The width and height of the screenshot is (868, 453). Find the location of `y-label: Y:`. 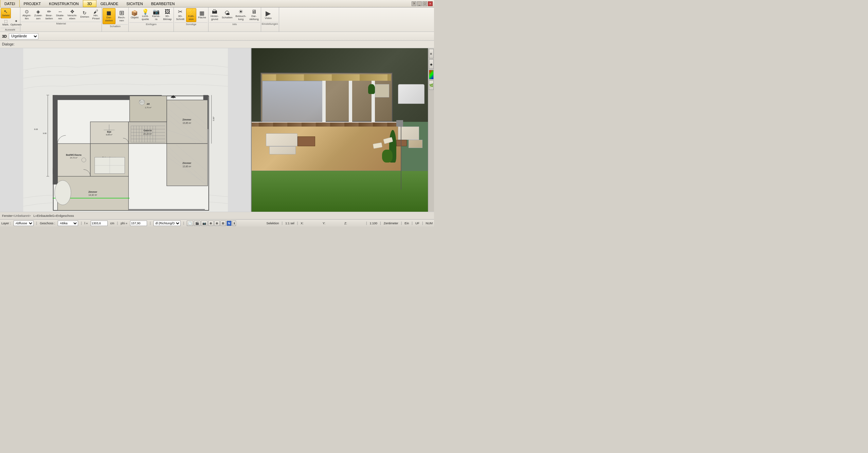

y-label: Y: is located at coordinates (324, 223).